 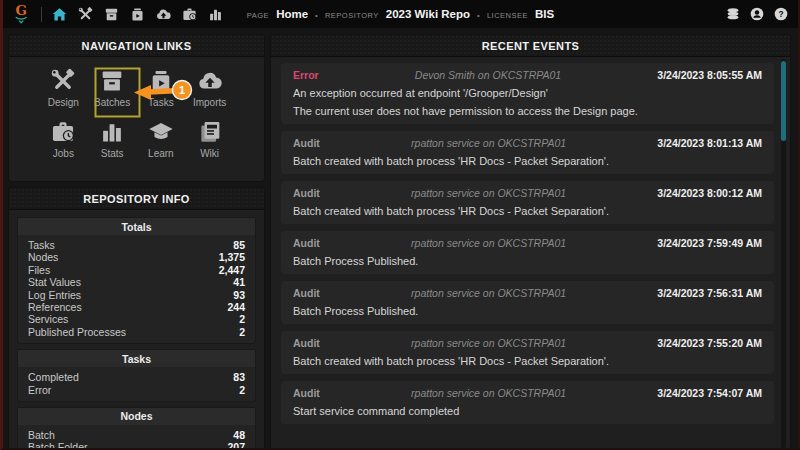 I want to click on divider, so click(x=42, y=14).